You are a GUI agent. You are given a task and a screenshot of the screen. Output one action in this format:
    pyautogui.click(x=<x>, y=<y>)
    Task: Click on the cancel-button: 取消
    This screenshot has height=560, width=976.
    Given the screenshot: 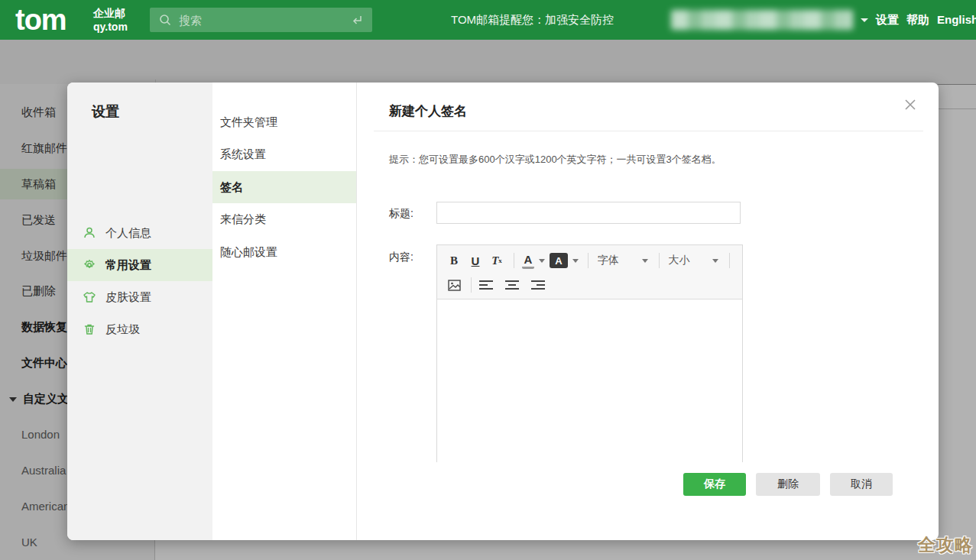 What is the action you would take?
    pyautogui.click(x=861, y=484)
    